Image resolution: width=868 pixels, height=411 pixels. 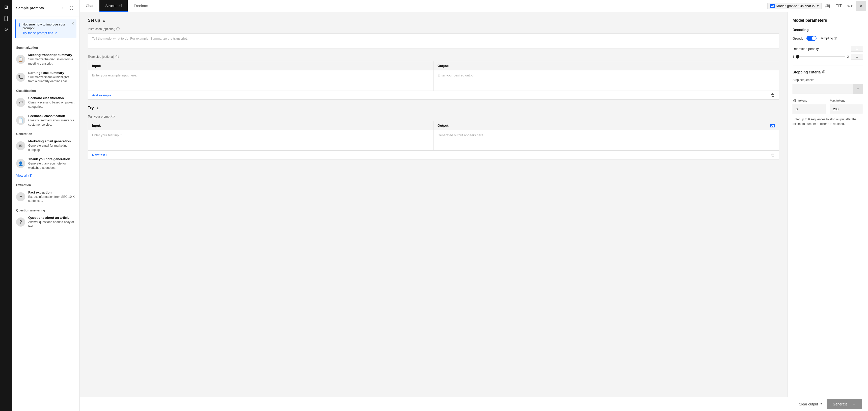 I want to click on list-item: 🏷 Scenario classification Classify scena…, so click(x=46, y=102).